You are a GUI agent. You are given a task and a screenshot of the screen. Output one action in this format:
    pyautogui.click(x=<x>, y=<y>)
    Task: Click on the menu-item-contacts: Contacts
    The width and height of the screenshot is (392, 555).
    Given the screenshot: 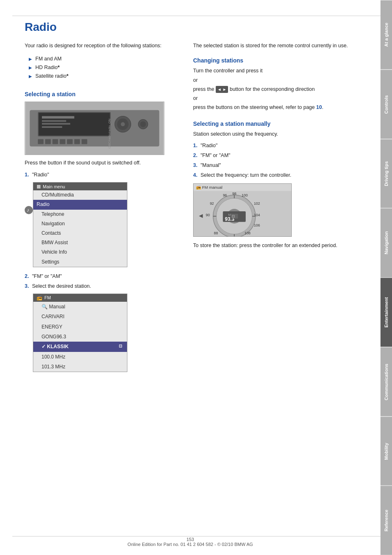 What is the action you would take?
    pyautogui.click(x=80, y=234)
    